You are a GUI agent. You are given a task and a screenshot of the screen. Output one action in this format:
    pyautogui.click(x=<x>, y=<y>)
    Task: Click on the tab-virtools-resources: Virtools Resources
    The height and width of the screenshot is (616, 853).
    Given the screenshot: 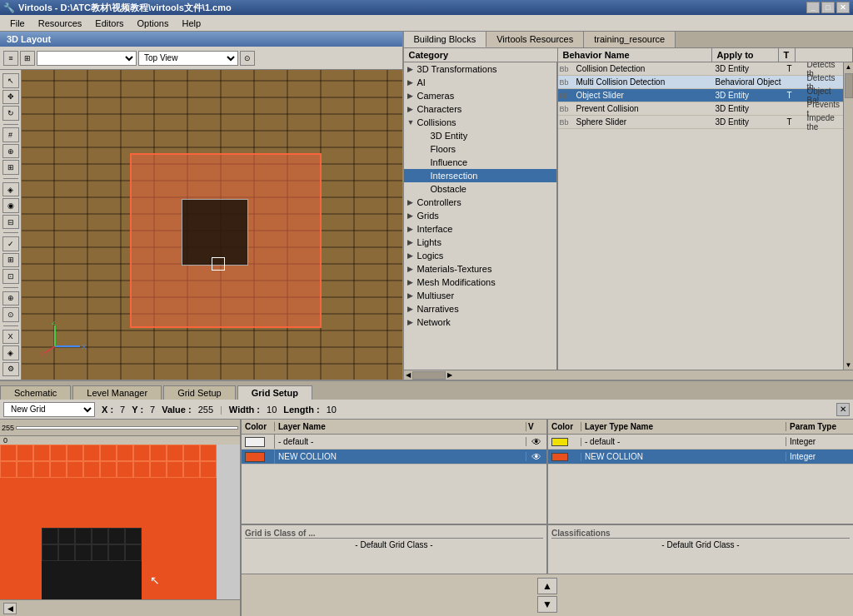 What is the action you would take?
    pyautogui.click(x=535, y=40)
    